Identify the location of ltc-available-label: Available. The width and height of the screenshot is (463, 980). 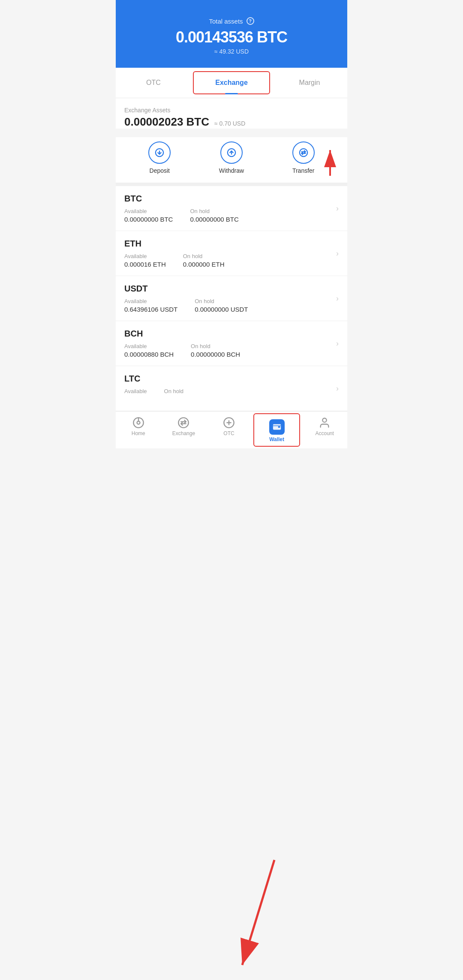
(135, 391).